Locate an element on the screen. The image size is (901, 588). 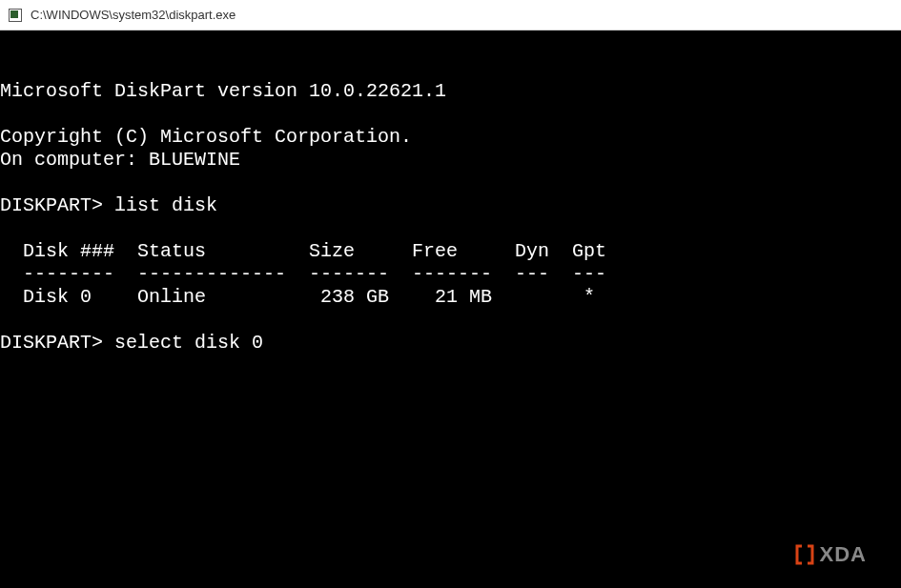
watermark-logo: XDA is located at coordinates (831, 555).